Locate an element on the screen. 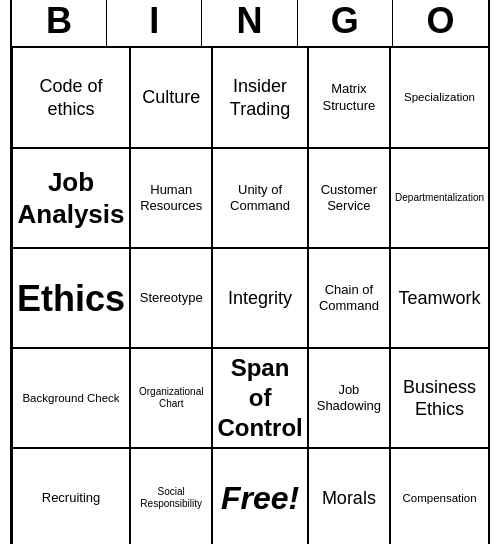 The width and height of the screenshot is (500, 544). bingo-cell-23: Morals is located at coordinates (349, 496).